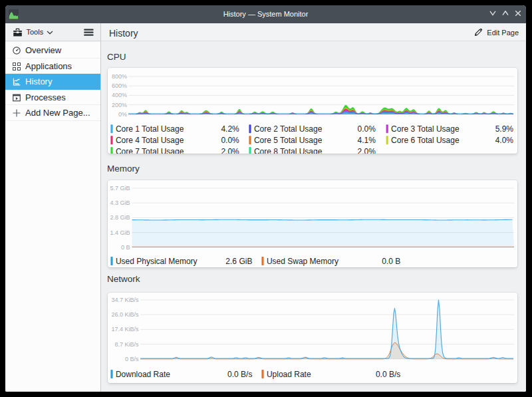 Image resolution: width=532 pixels, height=397 pixels. I want to click on svg-text: Core 6 Total Usage, so click(426, 140).